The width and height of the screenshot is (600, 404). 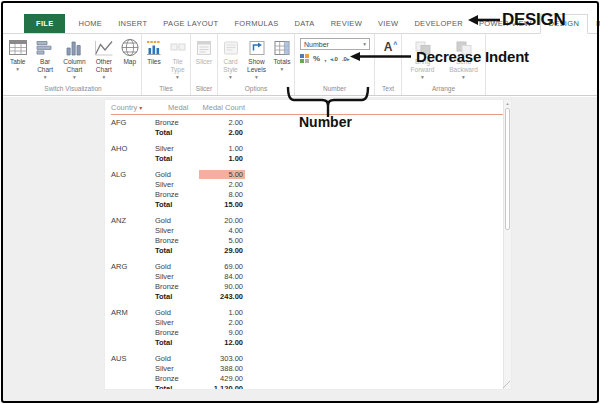 I want to click on accounting-format-icon, so click(x=304, y=58).